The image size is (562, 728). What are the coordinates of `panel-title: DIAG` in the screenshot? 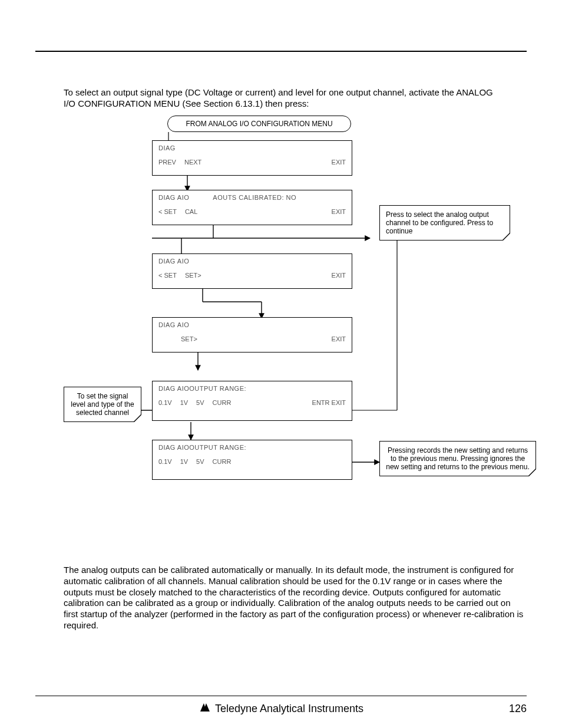 It's located at (252, 147).